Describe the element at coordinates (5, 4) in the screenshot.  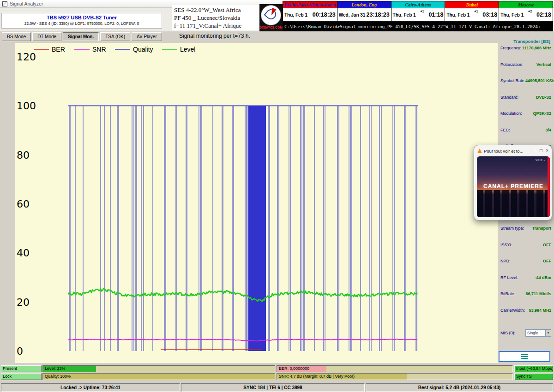
I see `app-icon` at that location.